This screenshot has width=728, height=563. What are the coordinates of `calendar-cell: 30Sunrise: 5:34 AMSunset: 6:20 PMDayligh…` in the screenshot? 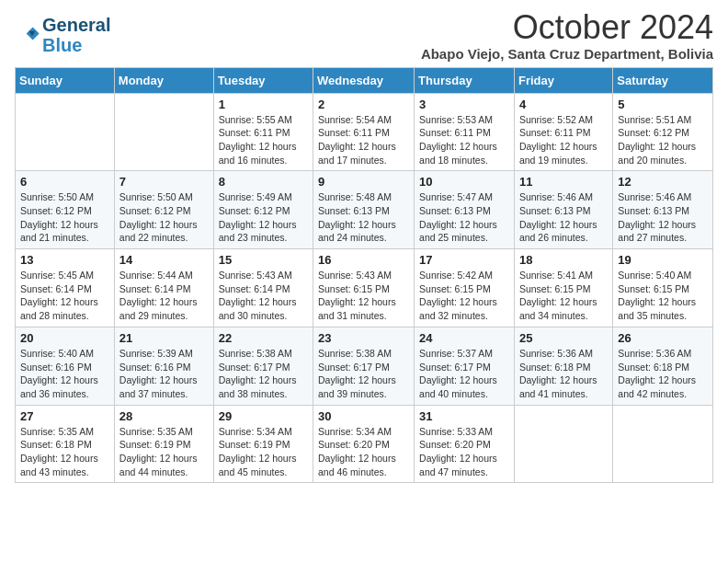 It's located at (364, 443).